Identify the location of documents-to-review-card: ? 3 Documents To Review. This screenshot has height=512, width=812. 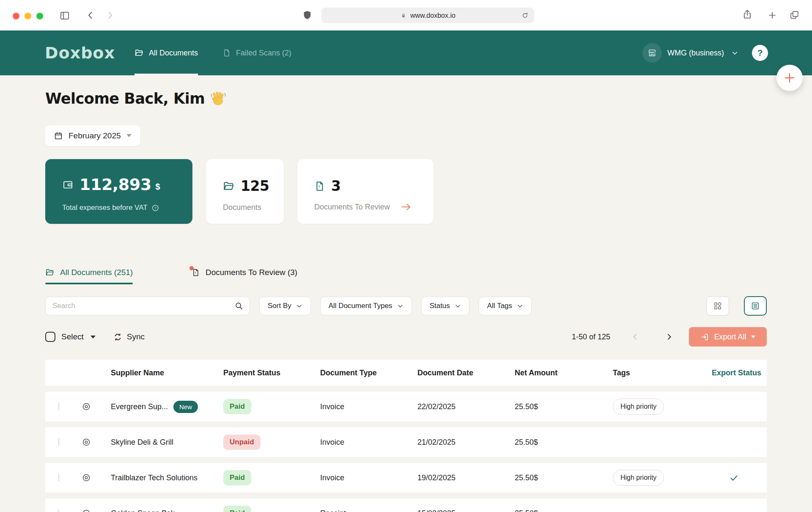
(365, 191).